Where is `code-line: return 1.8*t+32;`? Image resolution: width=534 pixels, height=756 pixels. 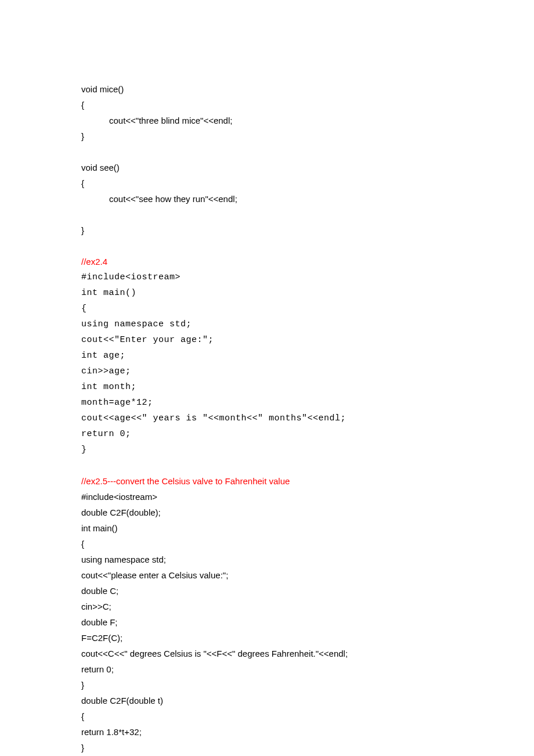 code-line: return 1.8*t+32; is located at coordinates (267, 732).